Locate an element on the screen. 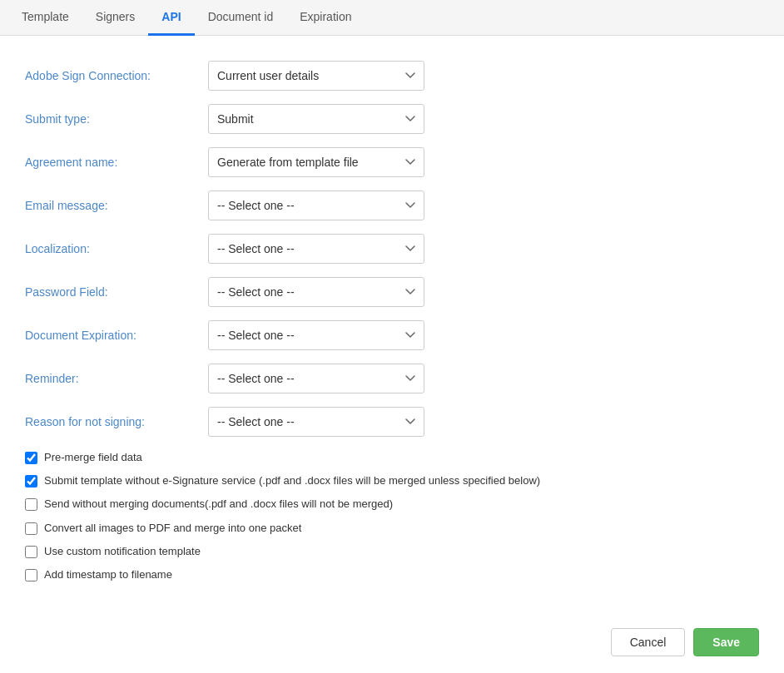  checkbox-pre-merge is located at coordinates (32, 458).